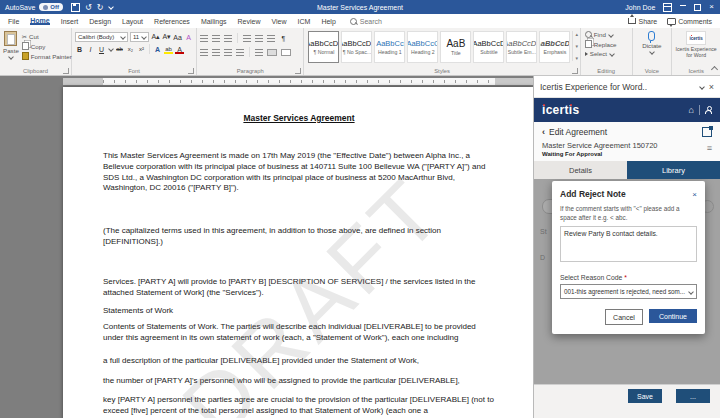 The width and height of the screenshot is (720, 418). Describe the element at coordinates (693, 396) in the screenshot. I see `more-actions-button: ...` at that location.